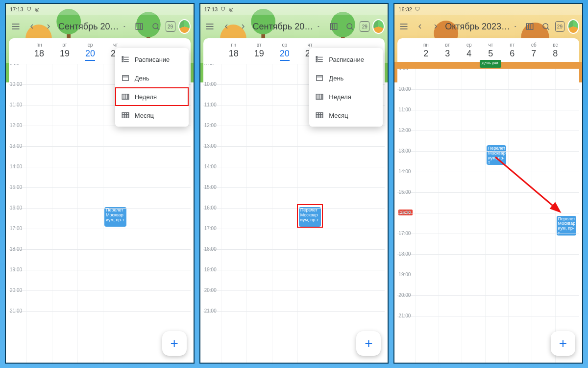 The image size is (588, 368). Describe the element at coordinates (488, 50) in the screenshot. I see `days-header: пн2 вт3 ср4 чт5 пт6 сб7 вс8 День учи` at that location.